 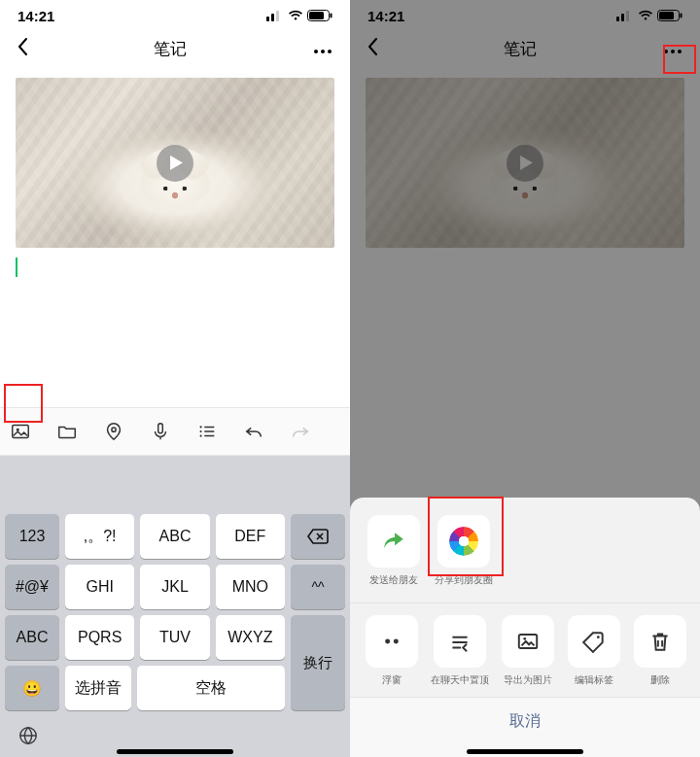 I want to click on key-wxyz: WXYZ, so click(x=251, y=637).